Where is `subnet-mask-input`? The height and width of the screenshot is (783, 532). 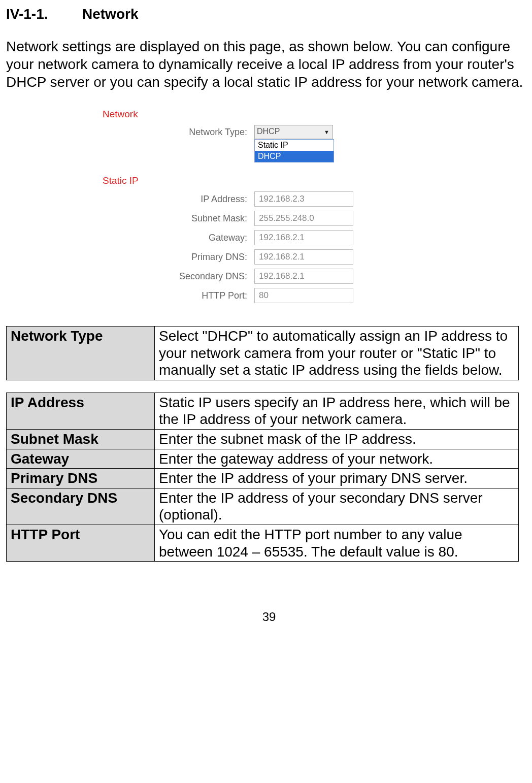 subnet-mask-input is located at coordinates (304, 218).